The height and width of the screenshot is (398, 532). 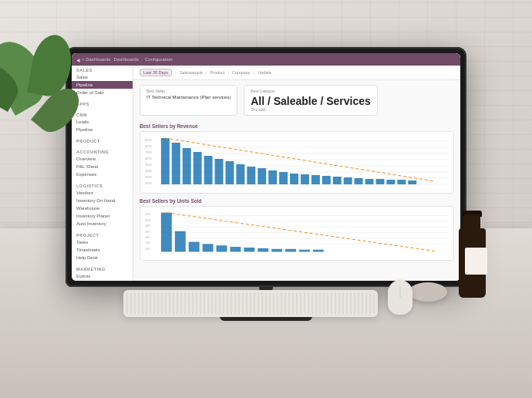 I want to click on revenue-chart-title: Best Sellers by Revenue, so click(x=297, y=126).